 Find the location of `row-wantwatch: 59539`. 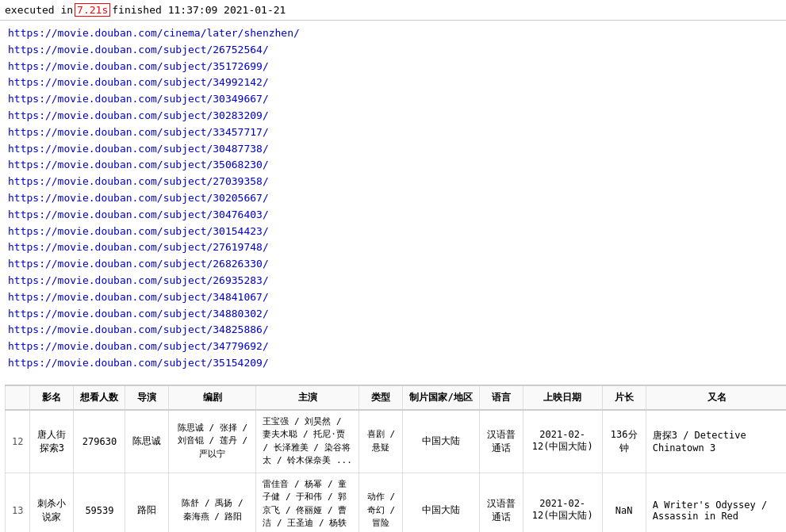

row-wantwatch: 59539 is located at coordinates (100, 503).